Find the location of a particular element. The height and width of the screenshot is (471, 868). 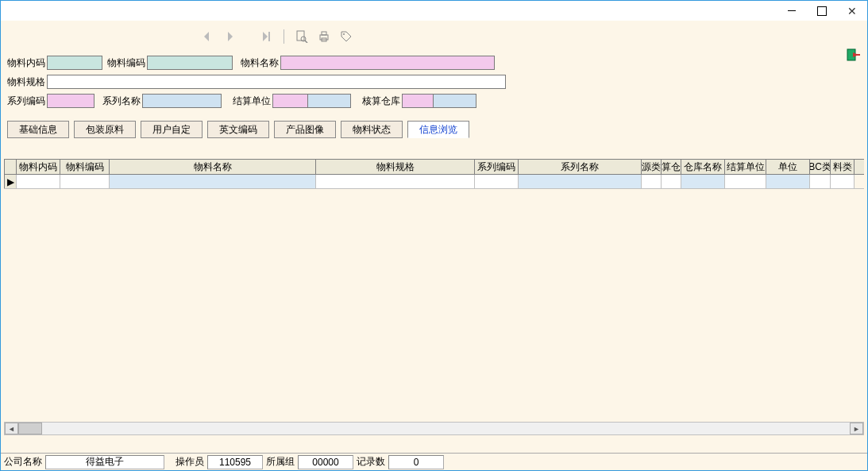

column-header is located at coordinates (10, 167).